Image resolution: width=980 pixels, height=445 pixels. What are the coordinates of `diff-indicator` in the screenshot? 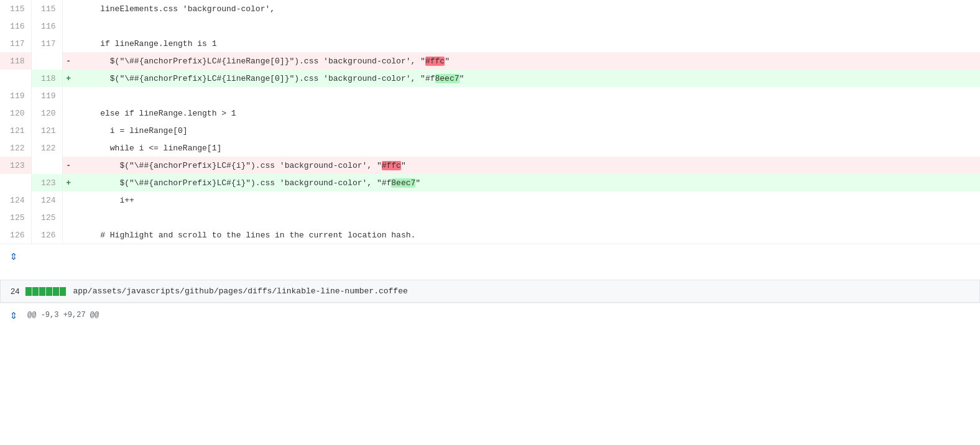 It's located at (46, 291).